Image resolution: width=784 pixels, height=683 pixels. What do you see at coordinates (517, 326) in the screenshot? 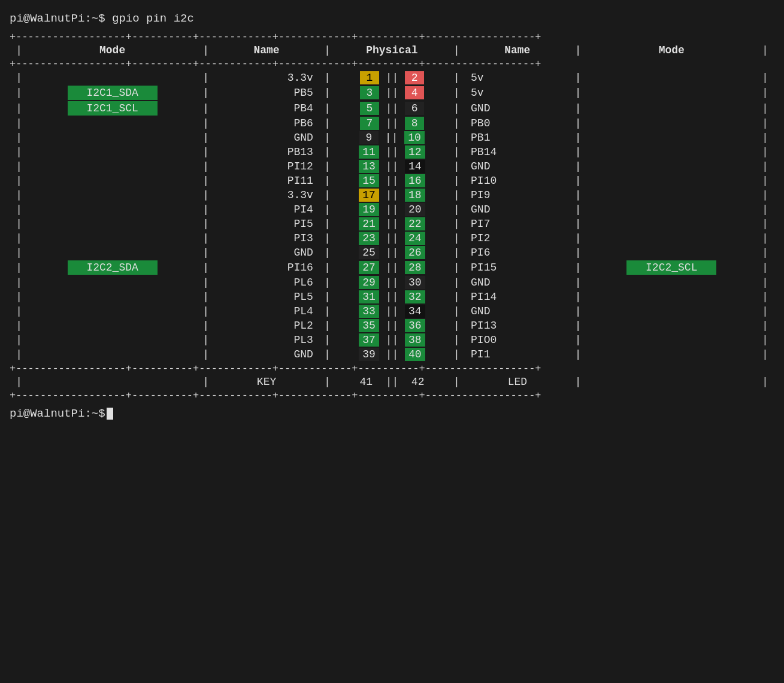
I see `name-right: PI13` at bounding box center [517, 326].